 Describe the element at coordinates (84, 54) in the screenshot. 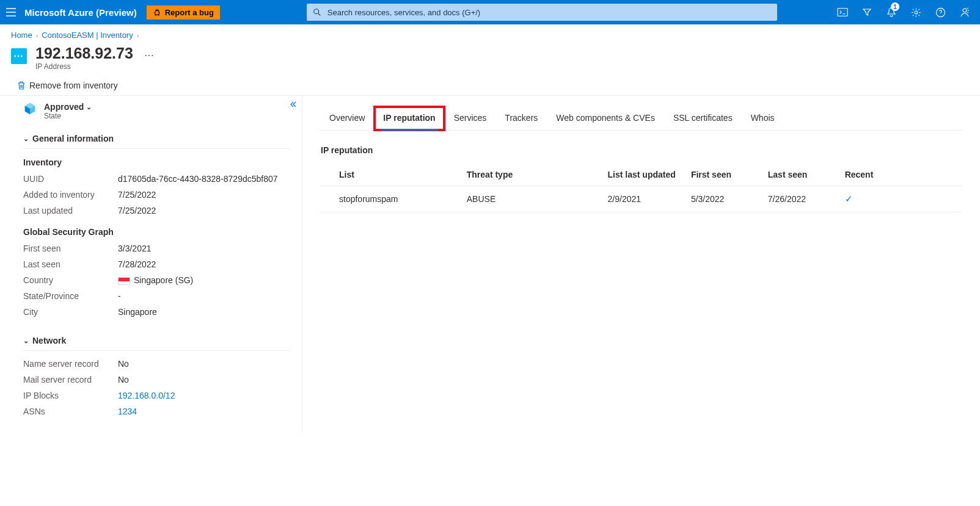

I see `page-title: 192.168.92.73` at that location.